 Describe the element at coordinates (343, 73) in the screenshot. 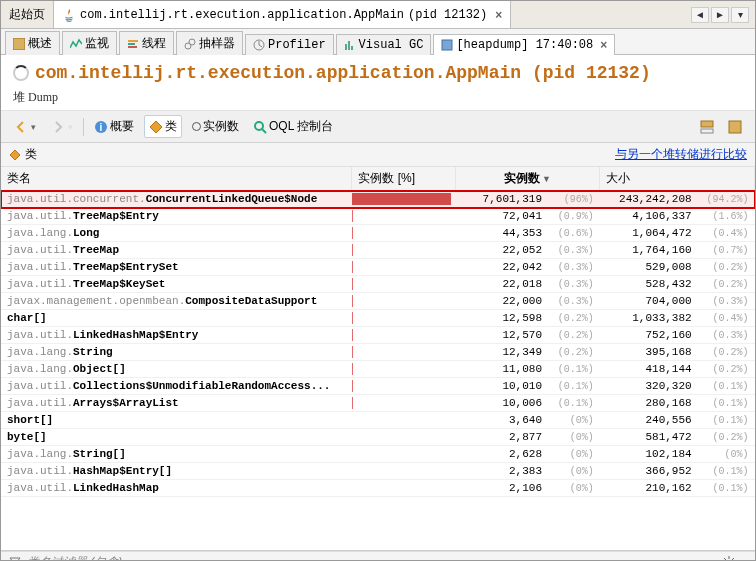

I see `page-title: com.intellij.rt.execution.application.Ap…` at that location.